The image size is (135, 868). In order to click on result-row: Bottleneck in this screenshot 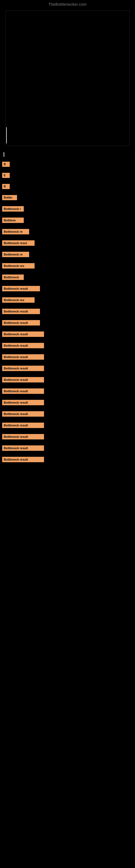, I will do `click(68, 278)`.